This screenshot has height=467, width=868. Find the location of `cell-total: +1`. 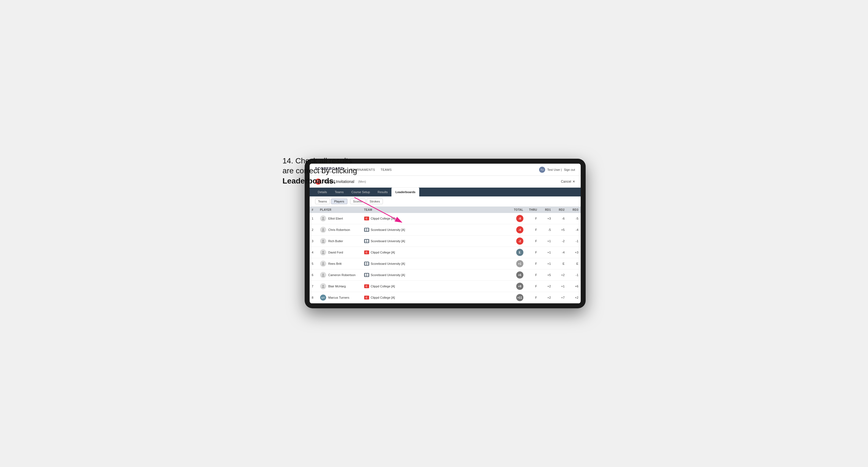

cell-total: +1 is located at coordinates (515, 264).